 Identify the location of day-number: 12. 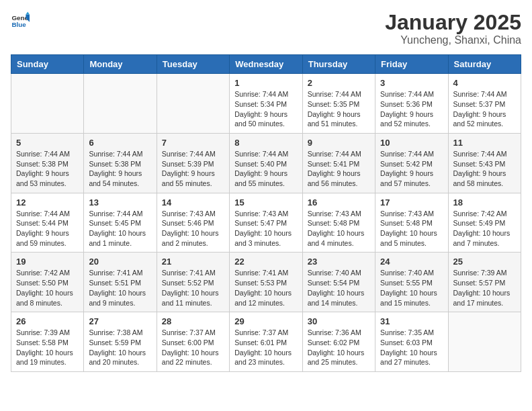
(47, 203).